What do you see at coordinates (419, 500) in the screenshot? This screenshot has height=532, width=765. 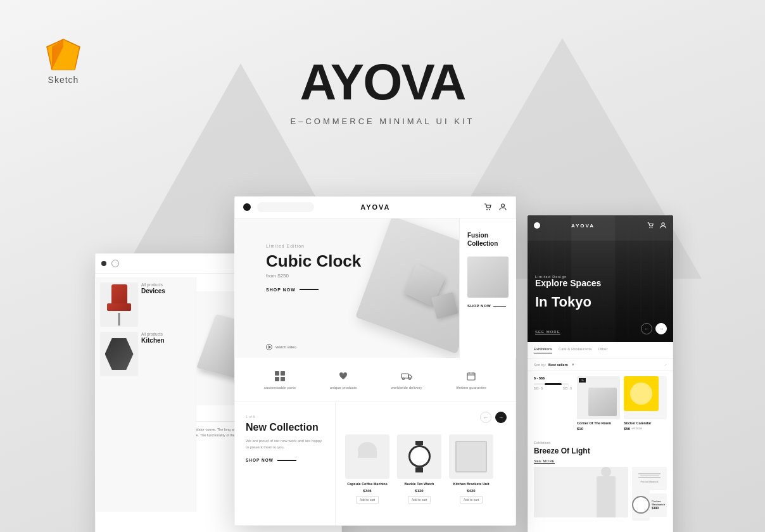 I see `watch-add-to-cart-button: Add to cart` at bounding box center [419, 500].